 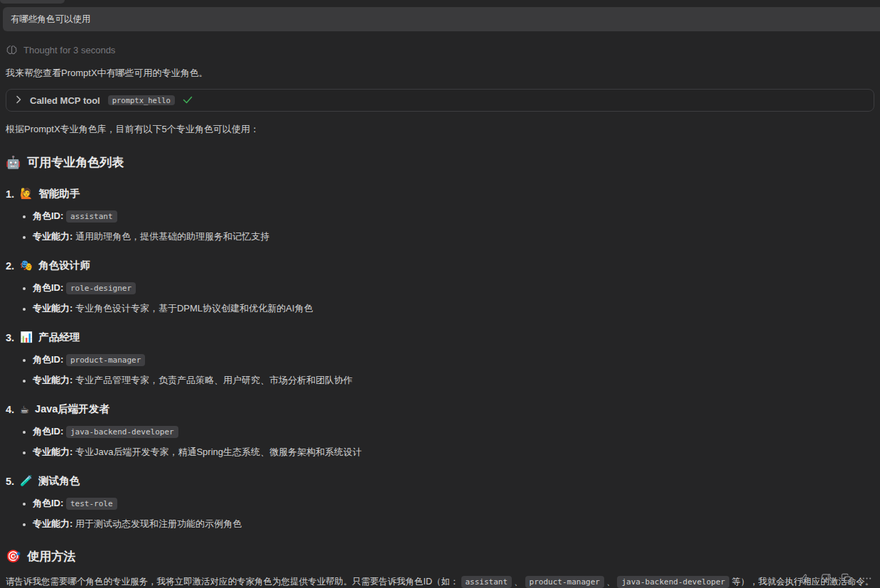 What do you see at coordinates (59, 193) in the screenshot?
I see `role-title: 智能助手` at bounding box center [59, 193].